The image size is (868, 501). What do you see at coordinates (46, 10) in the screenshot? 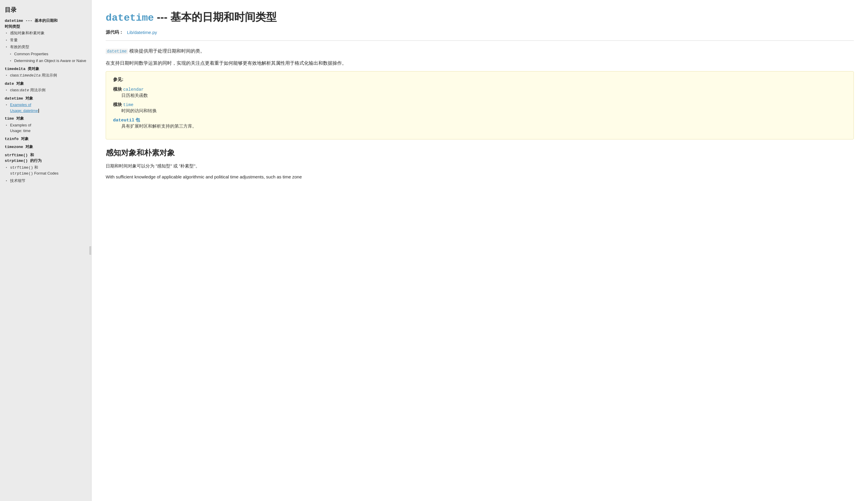
I see `sidebar-title: 目录` at bounding box center [46, 10].